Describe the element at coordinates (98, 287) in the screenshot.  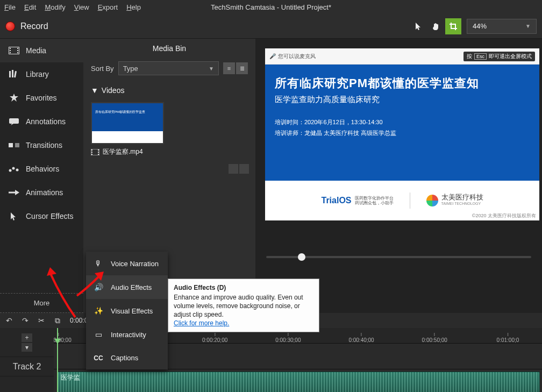
I see `speaker-icon: 🔊` at that location.